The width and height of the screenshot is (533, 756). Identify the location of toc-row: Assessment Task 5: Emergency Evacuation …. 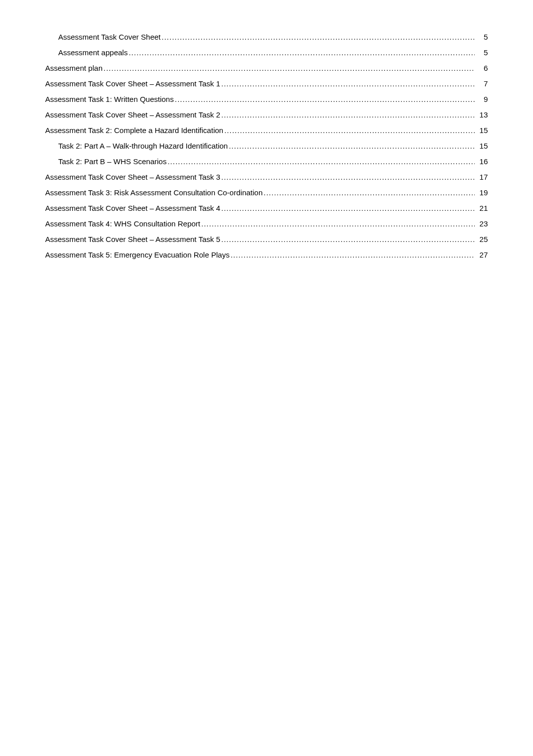
(266, 255).